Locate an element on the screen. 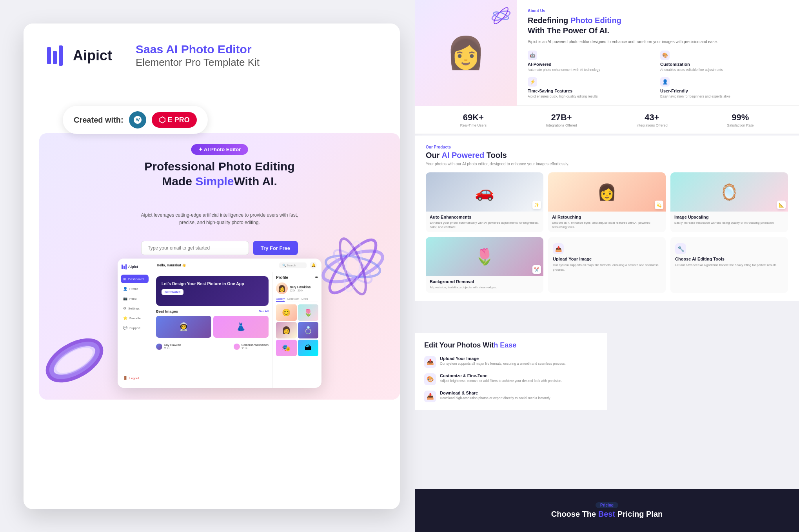  pricing-heading-highlight: Best is located at coordinates (608, 514).